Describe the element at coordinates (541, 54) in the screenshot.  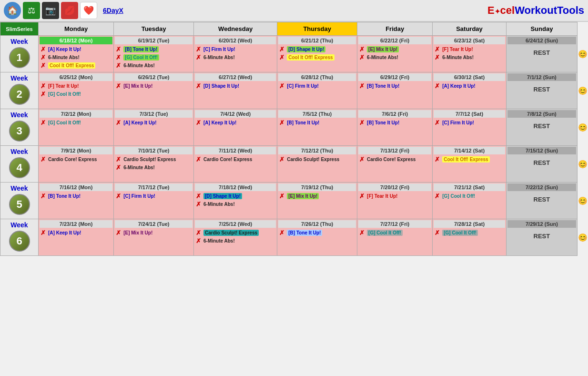
I see `day-cell-sunday: 6/24/12 (Sun) REST` at that location.